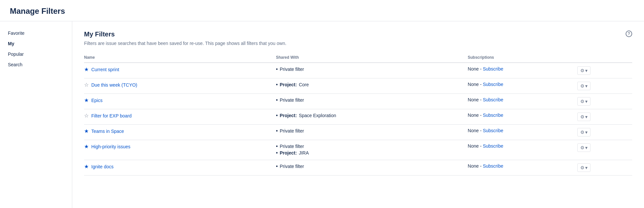  What do you see at coordinates (358, 150) in the screenshot?
I see `table-row: ★High-priority issuesPrivate filterProje…` at bounding box center [358, 150].